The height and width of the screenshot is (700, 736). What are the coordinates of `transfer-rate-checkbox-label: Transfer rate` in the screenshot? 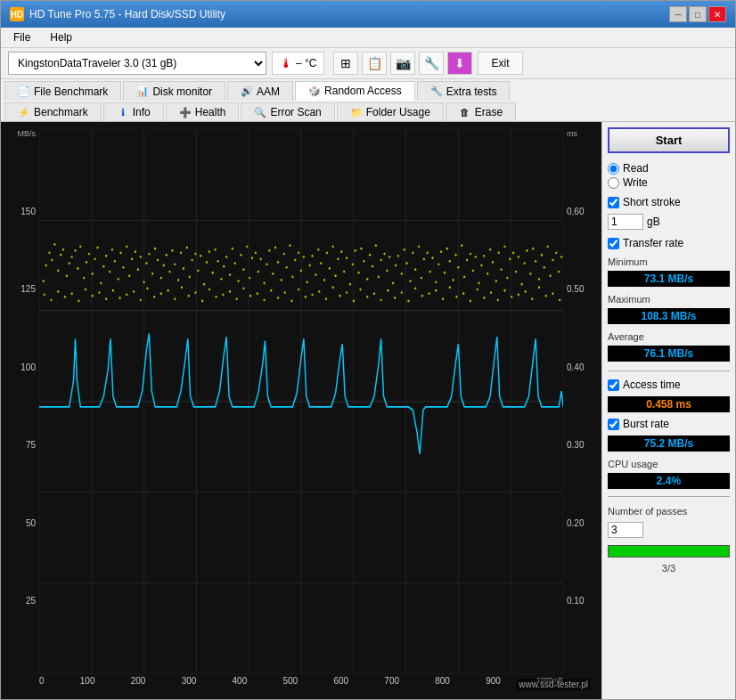 It's located at (668, 243).